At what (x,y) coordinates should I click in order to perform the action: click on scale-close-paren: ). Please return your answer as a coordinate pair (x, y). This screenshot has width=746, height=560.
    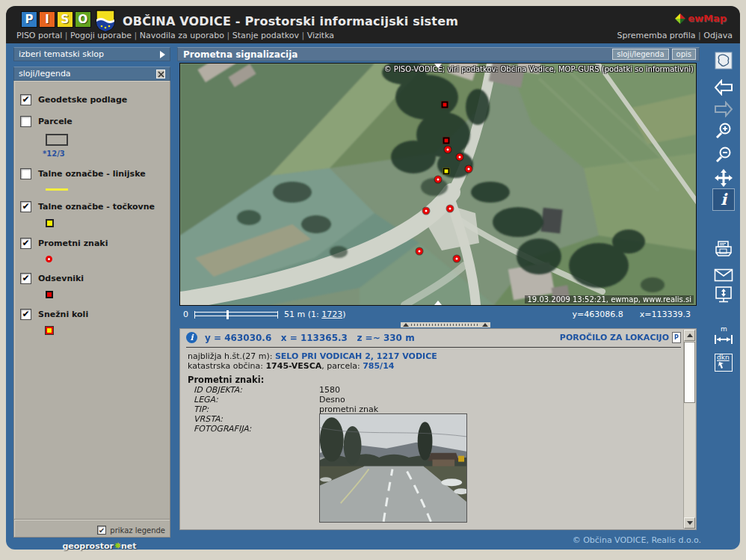
    Looking at the image, I should click on (344, 314).